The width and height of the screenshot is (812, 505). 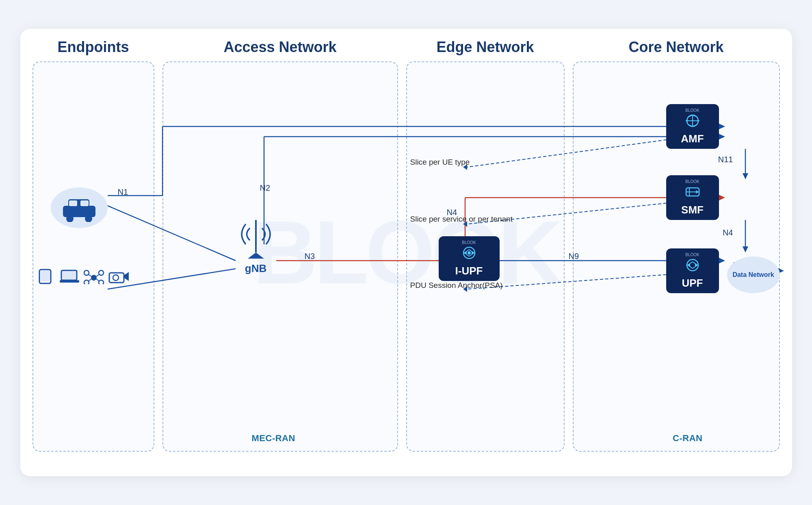 I want to click on amf-label: AMF, so click(x=692, y=139).